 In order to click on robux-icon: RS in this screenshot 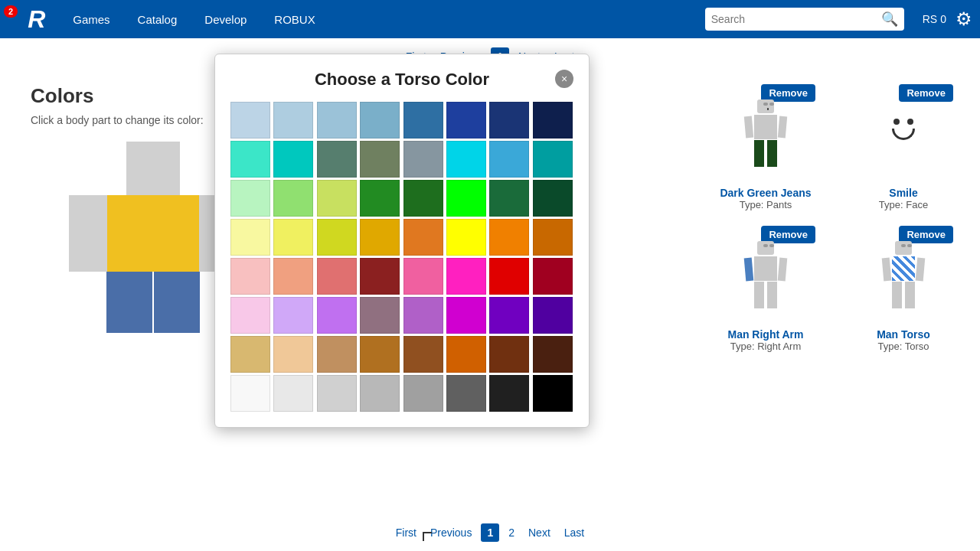, I will do `click(929, 19)`.